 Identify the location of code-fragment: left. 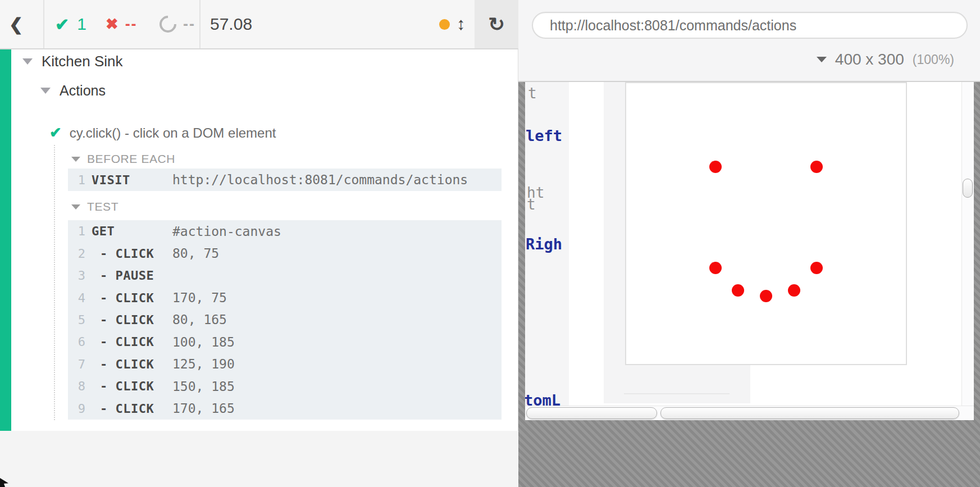
(544, 136).